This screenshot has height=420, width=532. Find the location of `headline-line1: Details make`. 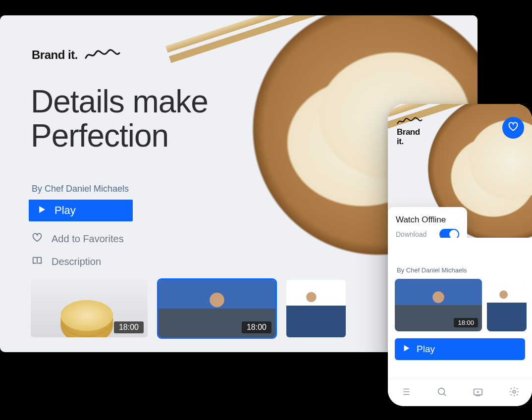

headline-line1: Details make is located at coordinates (119, 102).